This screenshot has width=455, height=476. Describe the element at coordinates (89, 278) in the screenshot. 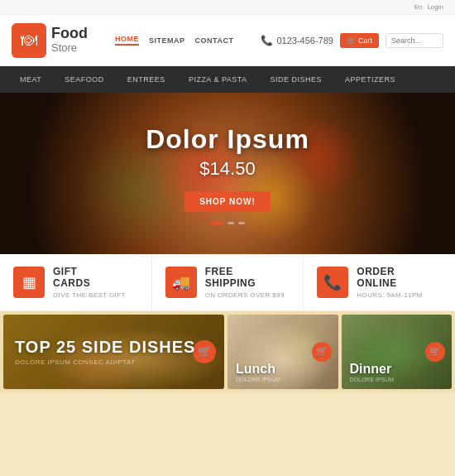

I see `gift-cards-title: GIFTCARDS` at that location.